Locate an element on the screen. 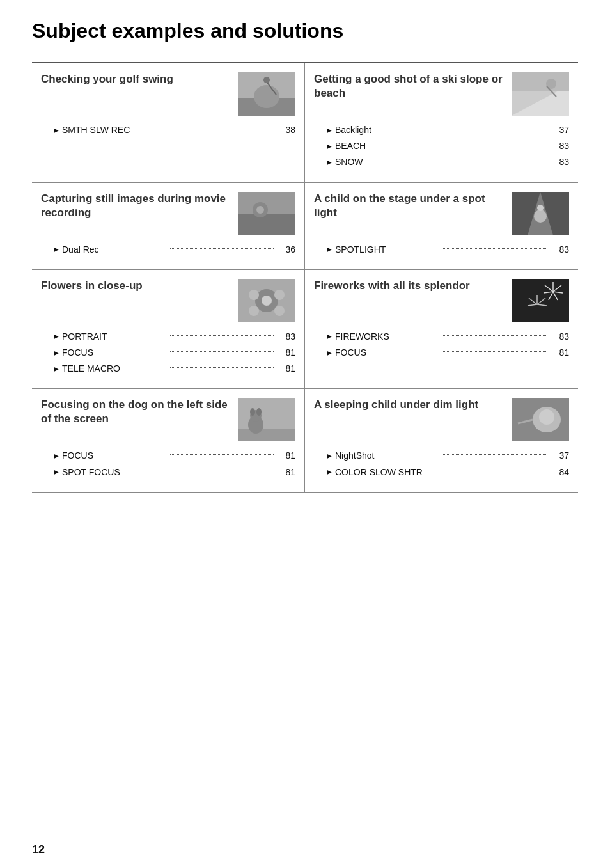 The width and height of the screenshot is (610, 868). link-label: SPOTLIGHT is located at coordinates (387, 249).